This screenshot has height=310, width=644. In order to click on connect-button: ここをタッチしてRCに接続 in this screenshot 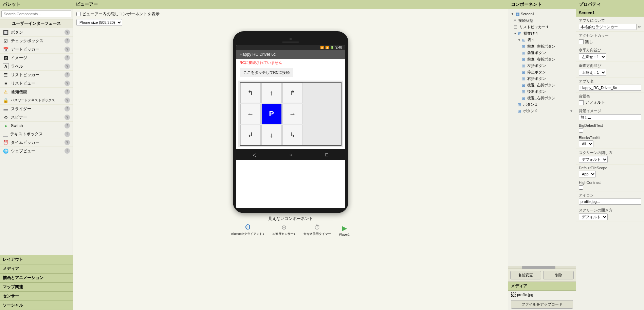, I will do `click(267, 73)`.